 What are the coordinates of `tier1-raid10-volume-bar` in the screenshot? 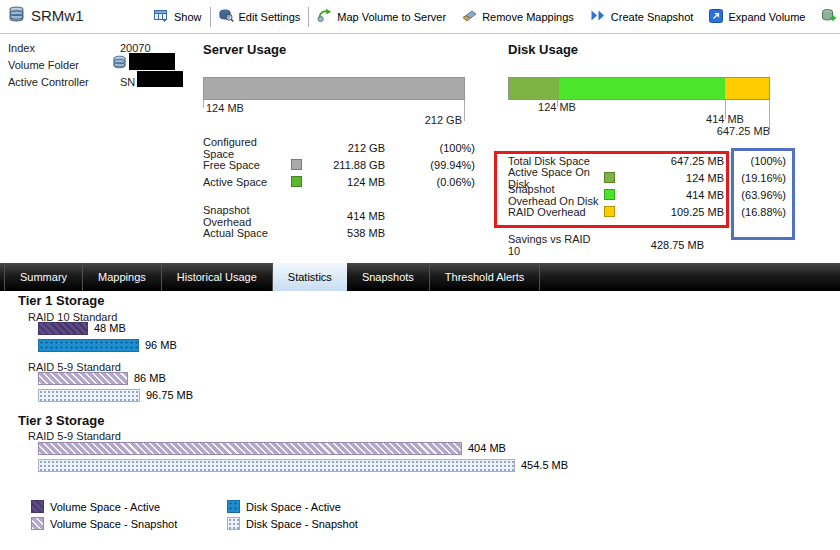 It's located at (63, 328).